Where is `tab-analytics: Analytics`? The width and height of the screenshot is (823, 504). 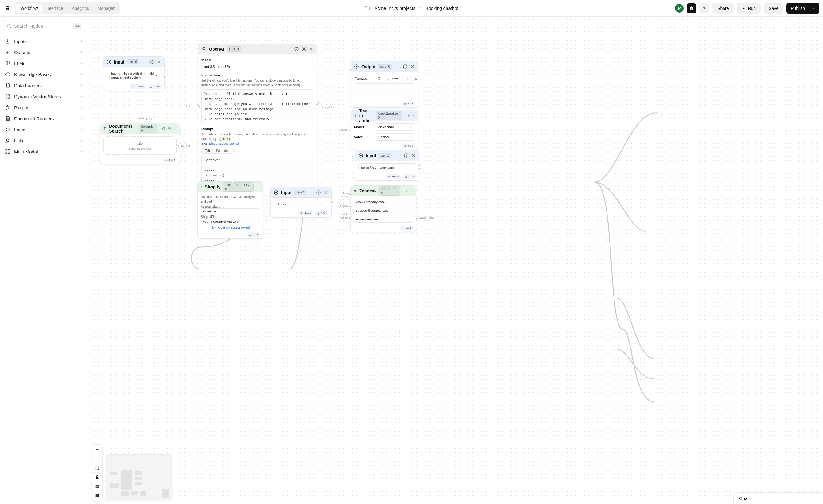
tab-analytics: Analytics is located at coordinates (80, 8).